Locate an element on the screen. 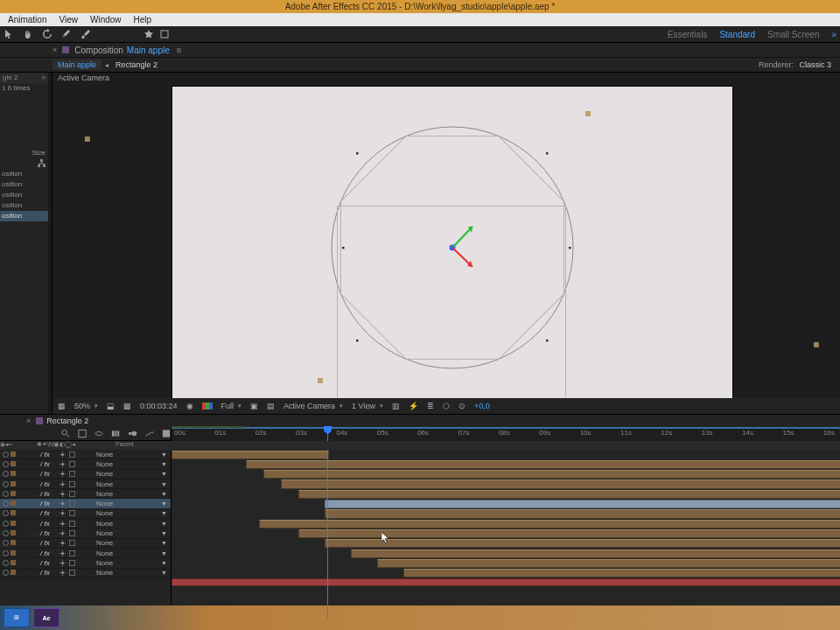 The image size is (840, 630). star-icon is located at coordinates (149, 34).